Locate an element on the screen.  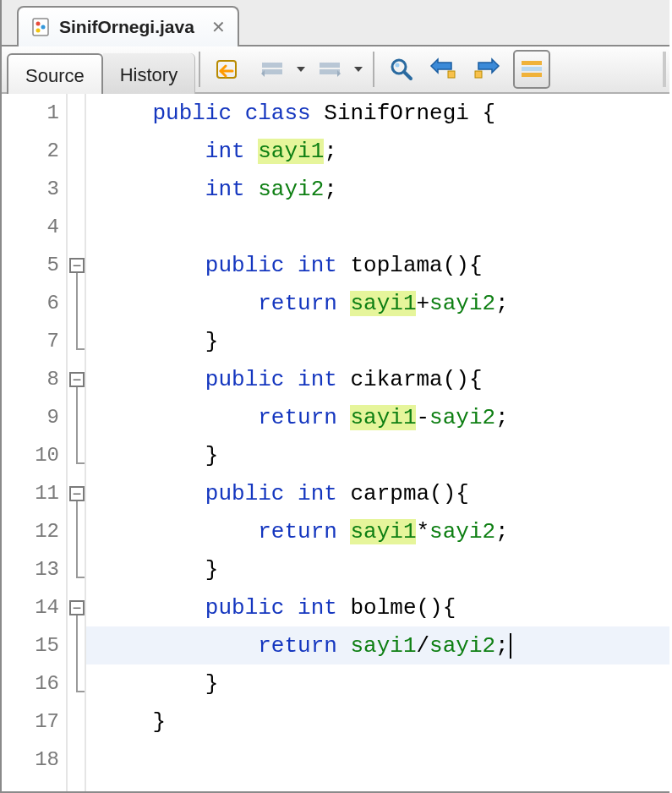
line-number: 17 is located at coordinates (47, 722).